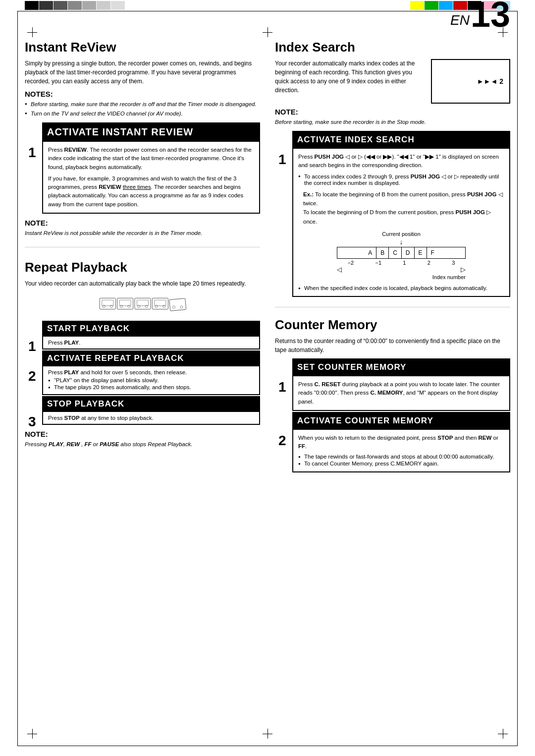 The image size is (535, 756). I want to click on start-step-text: Press PLAY., so click(151, 343).